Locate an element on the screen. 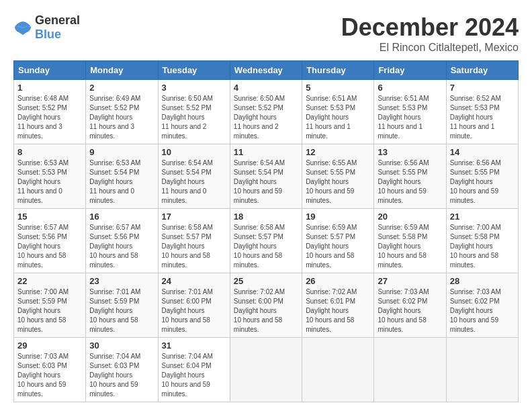  calendar-cell: 11 Sunrise: 6:54 AM Sunset: 5:54 PM Dayl… is located at coordinates (266, 177).